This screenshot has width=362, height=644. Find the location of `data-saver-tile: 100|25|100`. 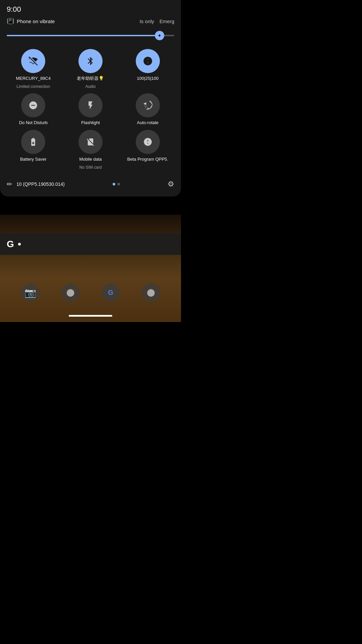

data-saver-tile: 100|25|100 is located at coordinates (147, 69).